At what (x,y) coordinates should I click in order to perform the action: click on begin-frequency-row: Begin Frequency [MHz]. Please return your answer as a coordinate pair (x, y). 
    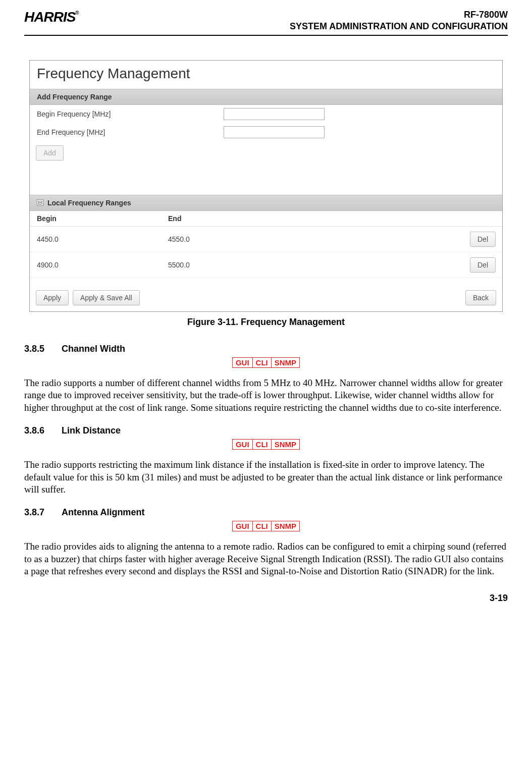
    Looking at the image, I should click on (266, 114).